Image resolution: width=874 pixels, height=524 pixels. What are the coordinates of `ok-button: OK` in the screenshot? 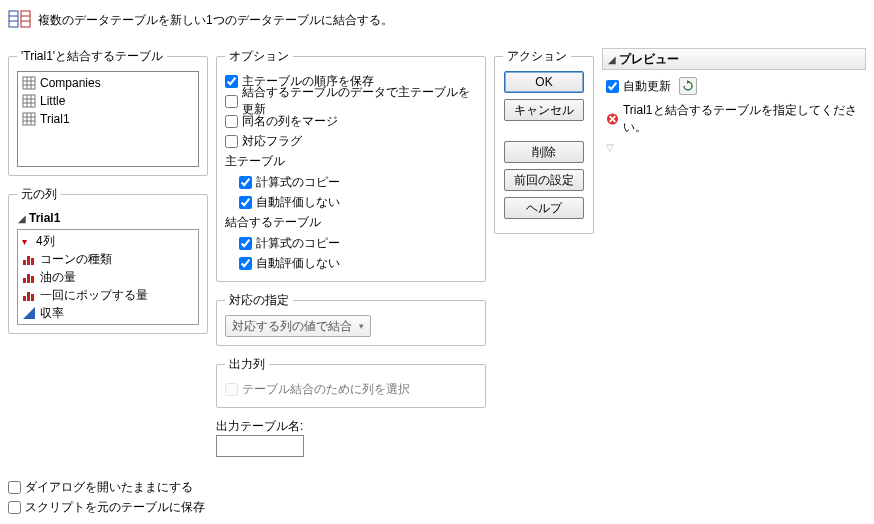 It's located at (544, 82).